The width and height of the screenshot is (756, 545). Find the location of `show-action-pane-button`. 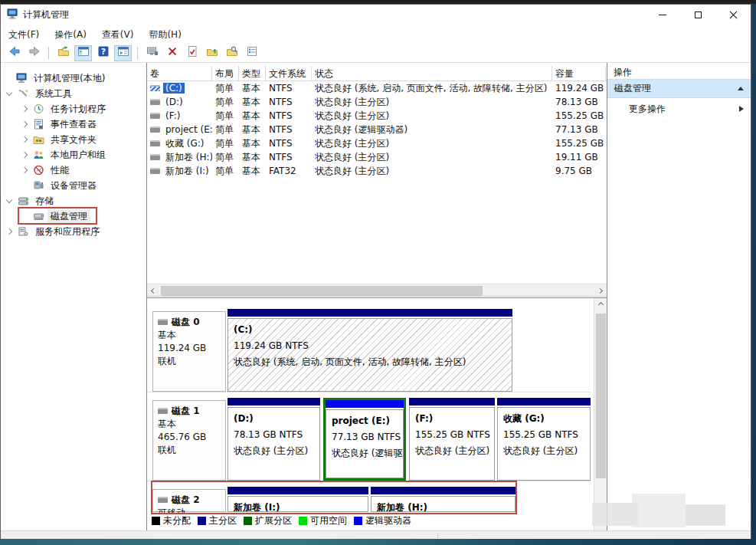

show-action-pane-button is located at coordinates (123, 54).